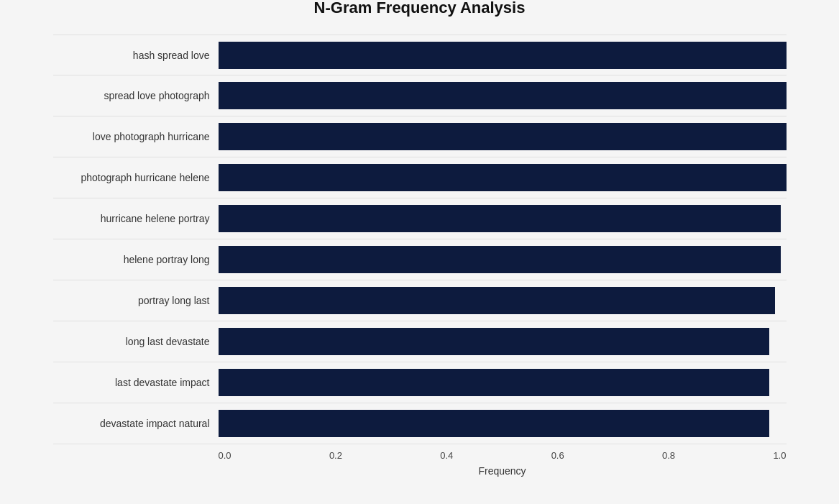 This screenshot has width=839, height=504. Describe the element at coordinates (503, 456) in the screenshot. I see `x-axis: 0.00.20.40.60.81.0` at that location.